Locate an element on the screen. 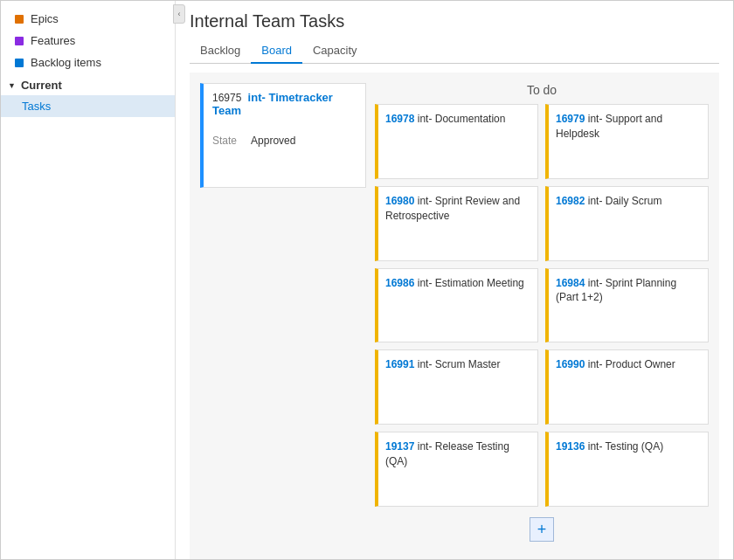 The height and width of the screenshot is (560, 734). task-card: 19136 int- Testing (QA) is located at coordinates (627, 469).